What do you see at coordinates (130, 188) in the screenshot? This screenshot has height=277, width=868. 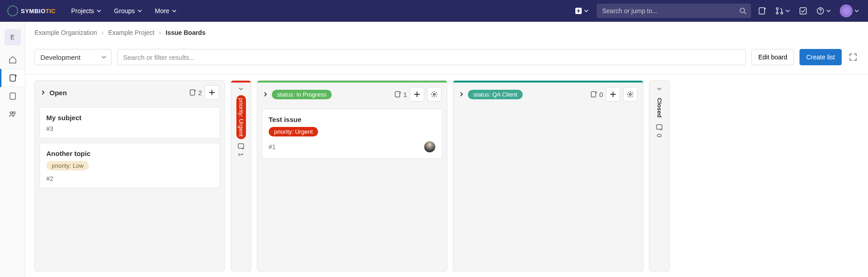 I see `column-body: My subject #3 Another topic priority: Lo…` at bounding box center [130, 188].